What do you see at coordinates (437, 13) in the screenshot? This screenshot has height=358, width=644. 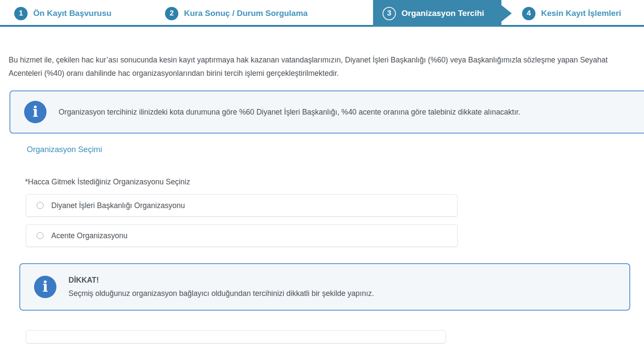 I see `step-organizasyon-tercihi-active: 3 Organizasyon Tercihi` at bounding box center [437, 13].